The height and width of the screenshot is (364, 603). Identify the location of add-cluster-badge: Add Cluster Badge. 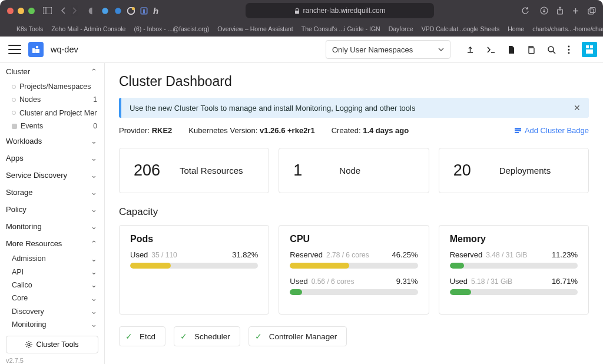
(551, 131).